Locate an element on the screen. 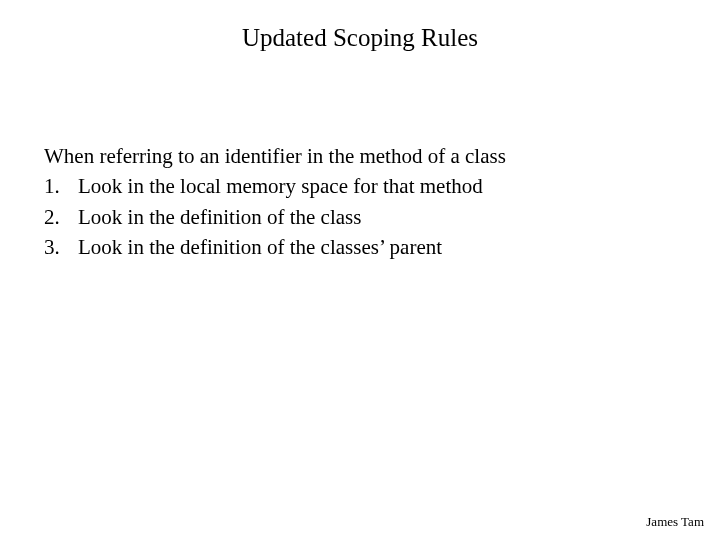  list-item: 2. Look in the definition of the class is located at coordinates (264, 218).